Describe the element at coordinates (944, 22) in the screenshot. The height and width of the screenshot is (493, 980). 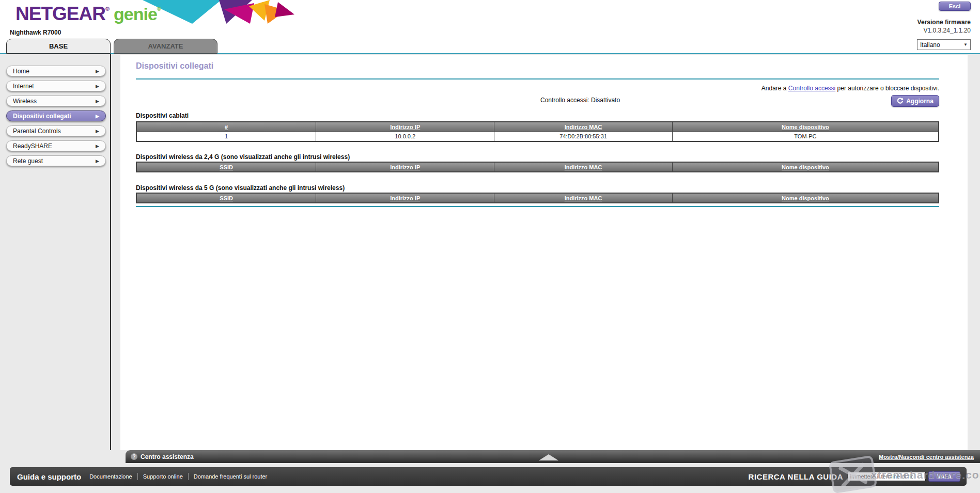
I see `firmware-label: Versione firmware` at that location.